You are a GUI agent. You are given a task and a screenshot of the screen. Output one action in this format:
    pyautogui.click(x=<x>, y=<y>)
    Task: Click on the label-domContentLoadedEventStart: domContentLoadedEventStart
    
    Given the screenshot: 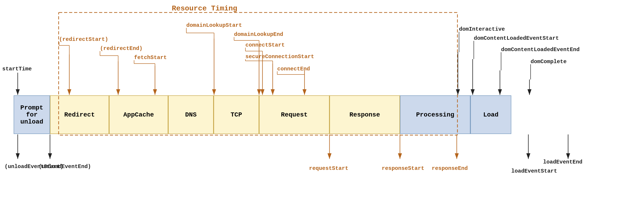 What is the action you would take?
    pyautogui.click(x=516, y=38)
    